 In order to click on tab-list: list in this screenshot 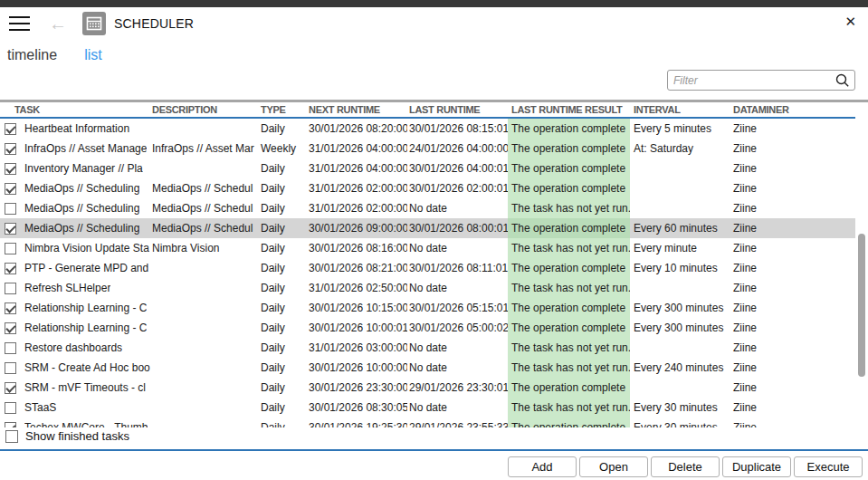, I will do `click(93, 55)`.